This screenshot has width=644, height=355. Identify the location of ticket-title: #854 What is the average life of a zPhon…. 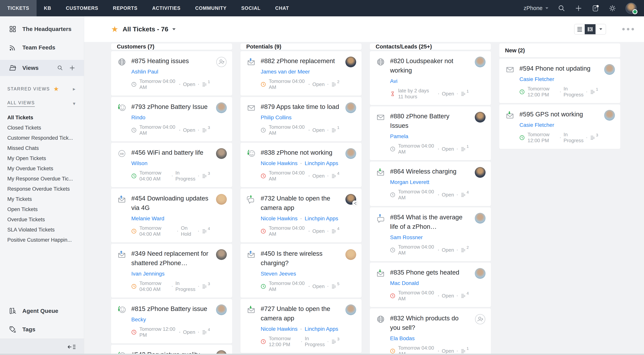
(429, 222).